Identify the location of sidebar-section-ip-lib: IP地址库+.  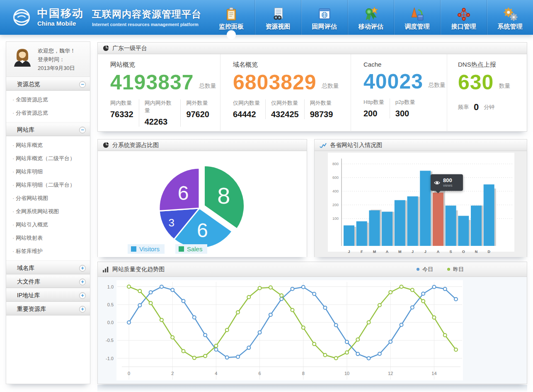
(48, 296).